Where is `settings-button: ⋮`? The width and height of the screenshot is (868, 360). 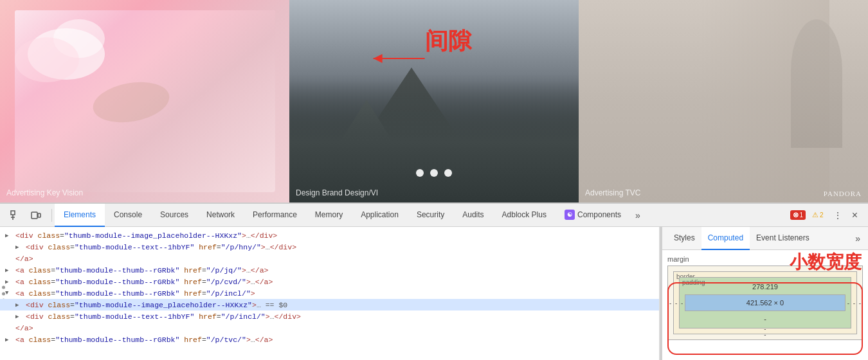
settings-button: ⋮ is located at coordinates (838, 215).